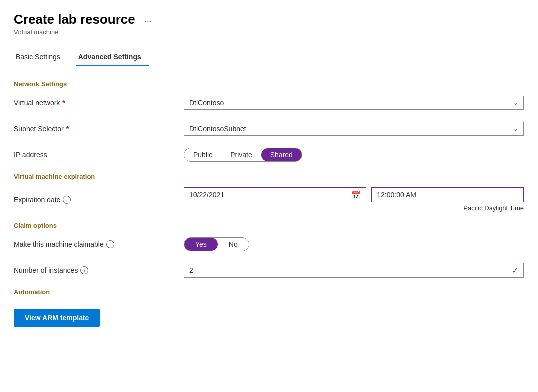 The image size is (538, 392). What do you see at coordinates (354, 195) in the screenshot?
I see `date-time-row: 📅` at bounding box center [354, 195].